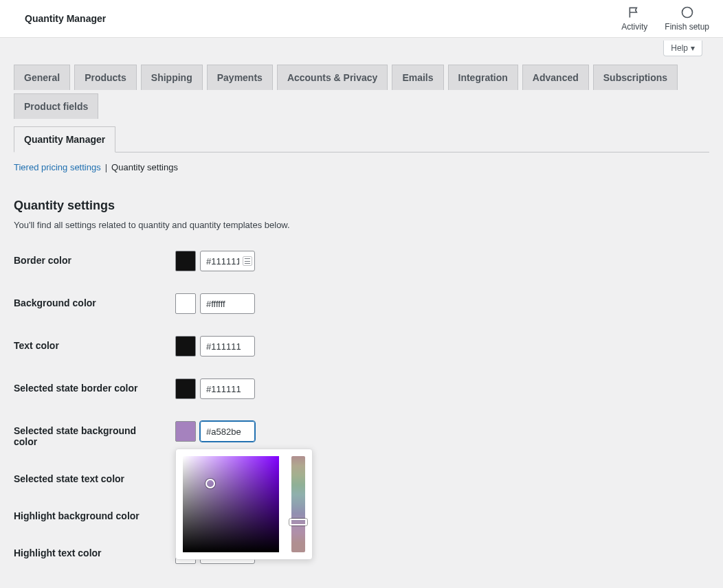  What do you see at coordinates (227, 389) in the screenshot?
I see `input-sel-border` at bounding box center [227, 389].